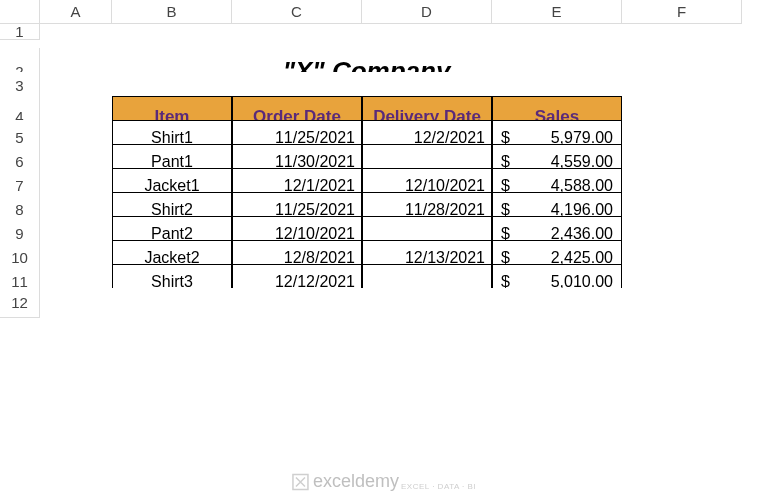 The height and width of the screenshot is (504, 767). What do you see at coordinates (297, 32) in the screenshot?
I see `cell-c1` at bounding box center [297, 32].